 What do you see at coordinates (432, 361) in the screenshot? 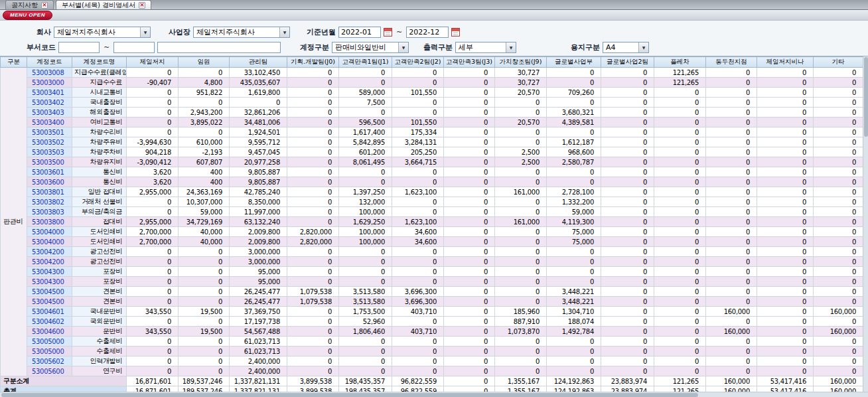
I see `table-row: 53005602인력개발비002,400,00000000000000` at bounding box center [432, 361].